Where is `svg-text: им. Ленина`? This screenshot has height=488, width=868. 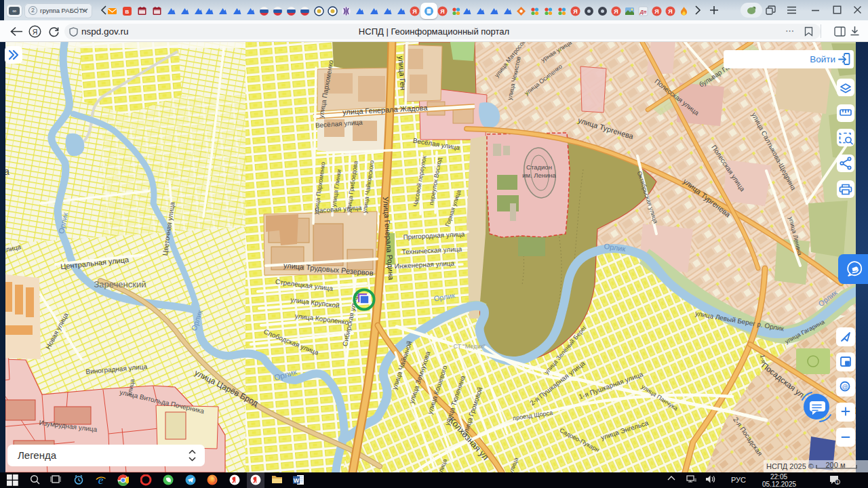
svg-text: им. Ленина is located at coordinates (539, 175).